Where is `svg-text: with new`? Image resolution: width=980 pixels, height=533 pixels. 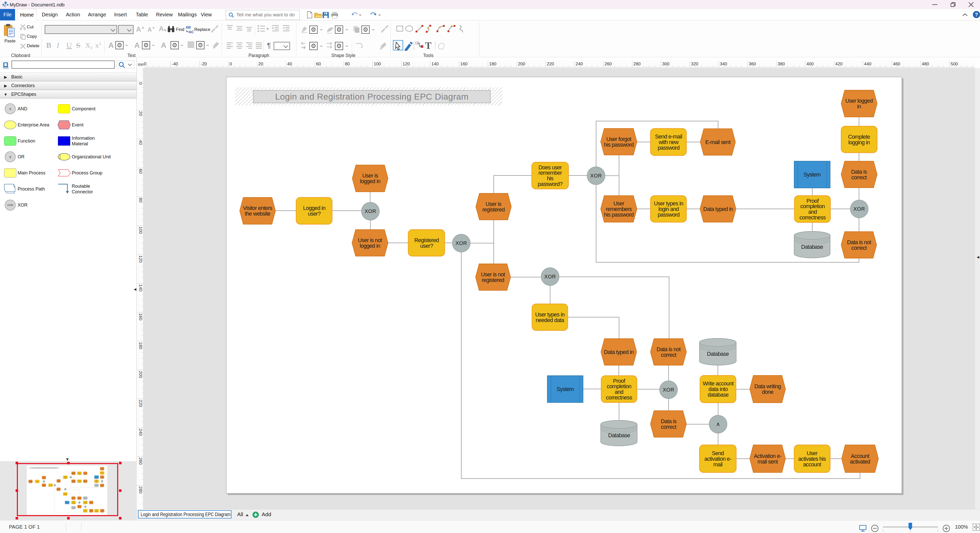
svg-text: with new is located at coordinates (669, 142).